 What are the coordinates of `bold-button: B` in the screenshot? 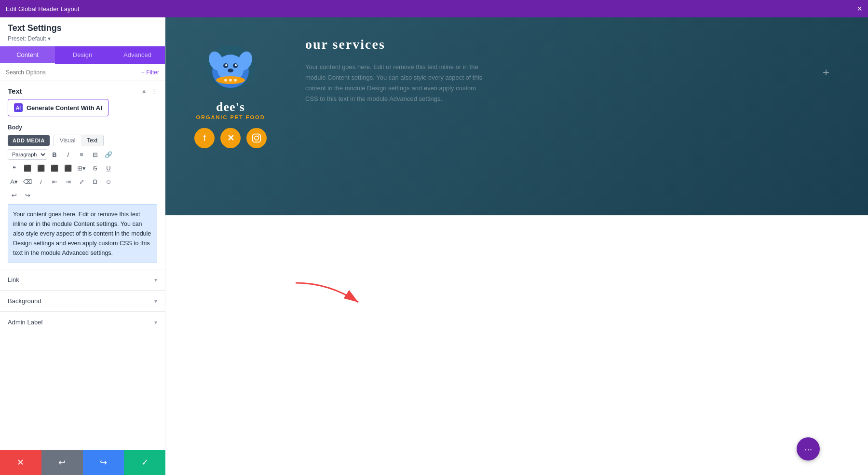 It's located at (54, 154).